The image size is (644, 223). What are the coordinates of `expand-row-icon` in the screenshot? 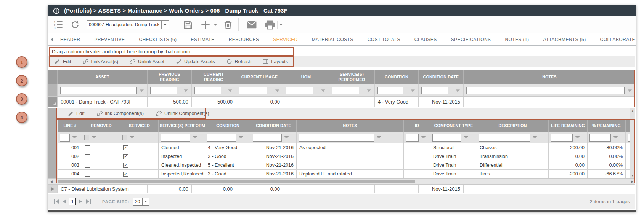 It's located at (53, 189).